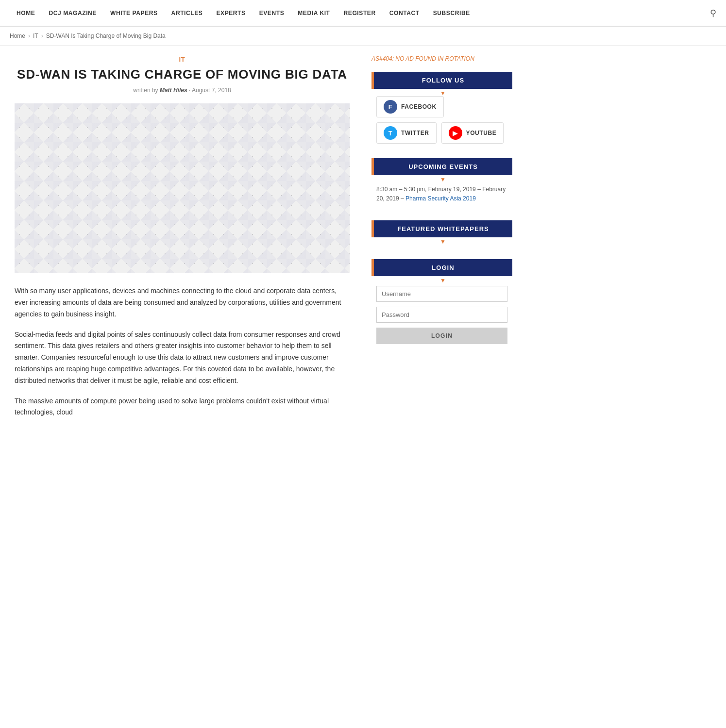 This screenshot has width=726, height=728. Describe the element at coordinates (29, 36) in the screenshot. I see `breadcrumb-sep-1: ›` at that location.